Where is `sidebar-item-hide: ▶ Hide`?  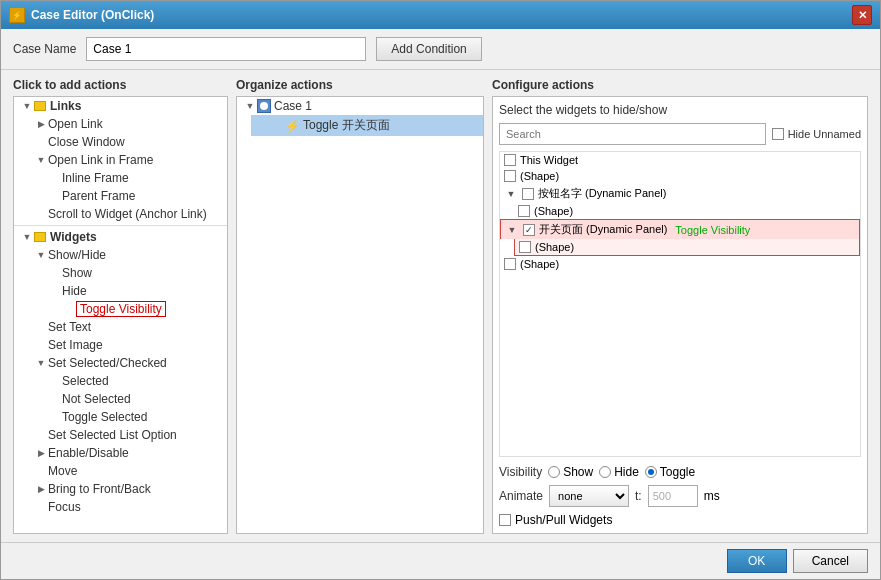
sidebar-item-hide: ▶ Hide is located at coordinates (134, 291).